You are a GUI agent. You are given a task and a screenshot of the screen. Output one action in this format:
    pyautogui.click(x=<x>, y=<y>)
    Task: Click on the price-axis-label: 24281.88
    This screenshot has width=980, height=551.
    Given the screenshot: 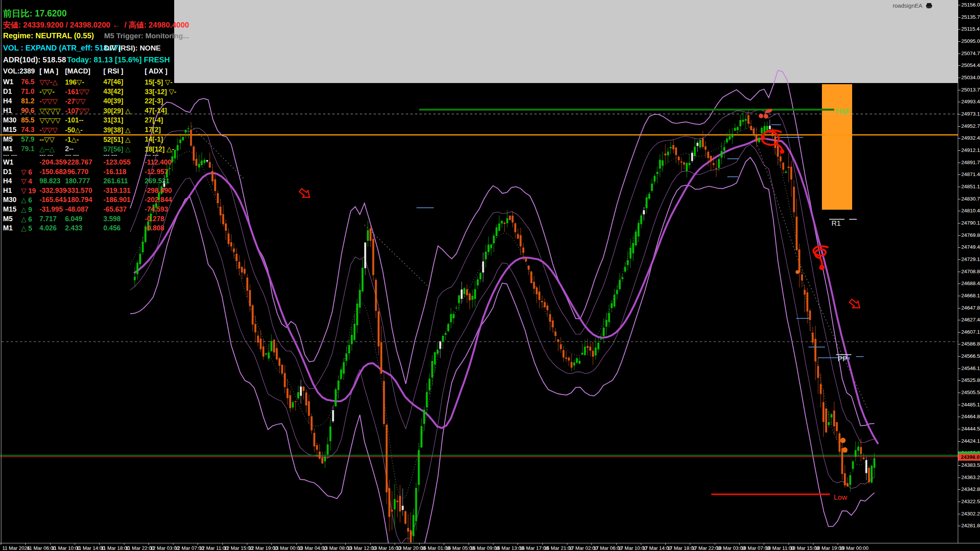 What is the action you would take?
    pyautogui.click(x=971, y=526)
    